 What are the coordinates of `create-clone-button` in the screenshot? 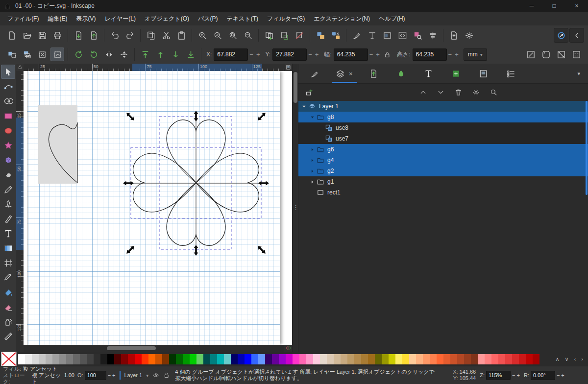 It's located at (284, 35).